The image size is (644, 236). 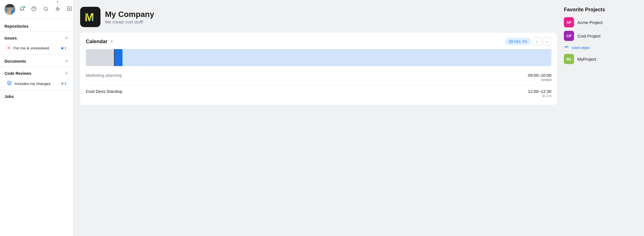 I want to click on documents-add-button: +, so click(x=67, y=61).